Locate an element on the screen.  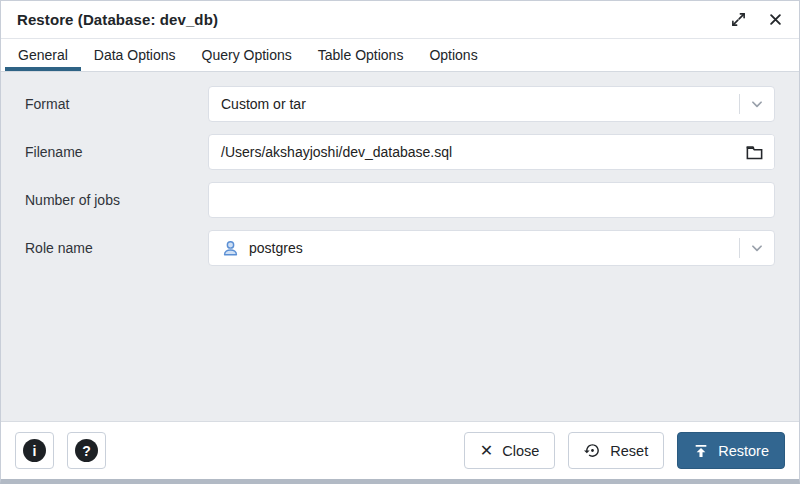
close-button-label: Close is located at coordinates (520, 451).